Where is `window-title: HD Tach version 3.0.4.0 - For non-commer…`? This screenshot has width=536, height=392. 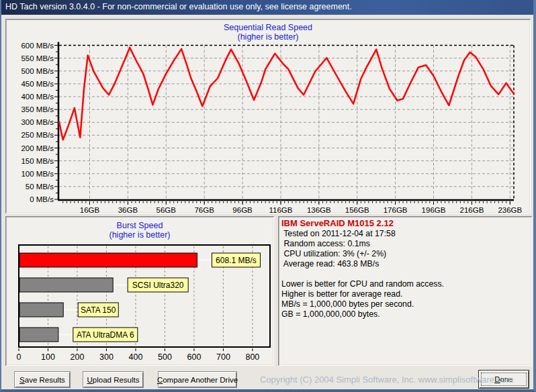
window-title: HD Tach version 3.0.4.0 - For non-commer… is located at coordinates (179, 7).